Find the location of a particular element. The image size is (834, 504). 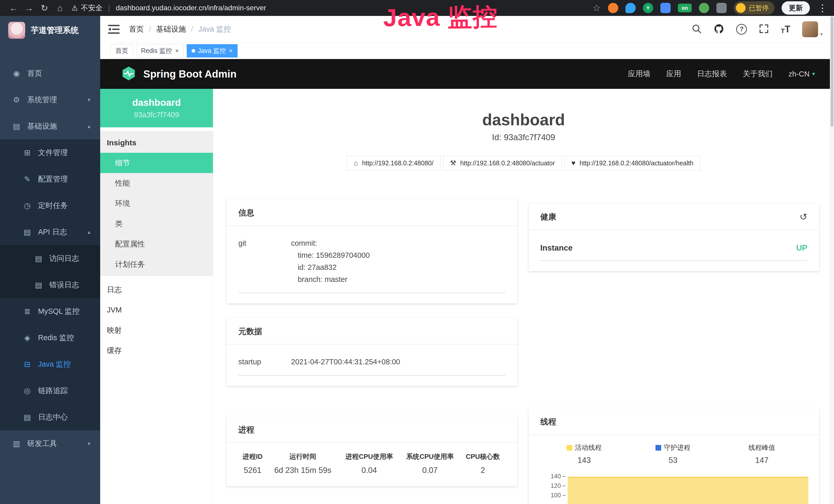

sba-item-jvm: JVM is located at coordinates (156, 310).